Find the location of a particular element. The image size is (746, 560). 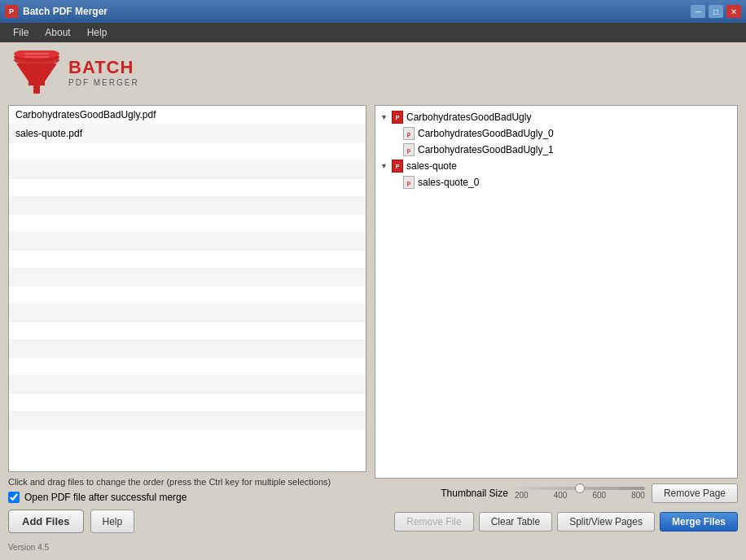

file-row: sales-quote.pdf is located at coordinates (187, 133).